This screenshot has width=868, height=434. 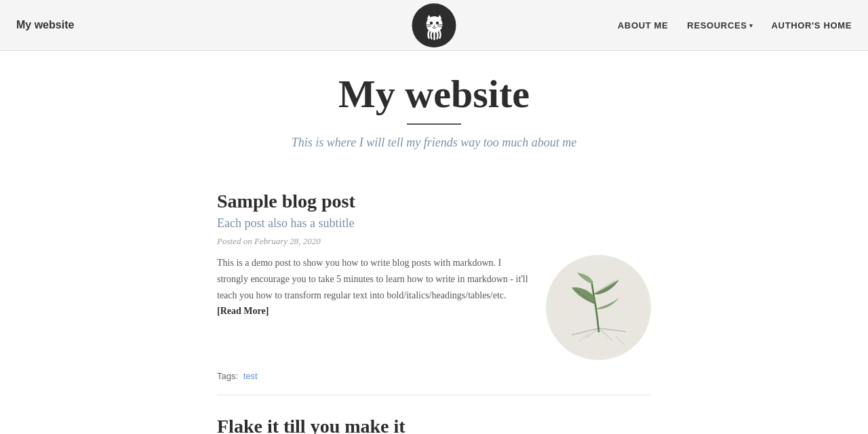 I want to click on nav-link-about: ABOUT ME, so click(x=643, y=26).